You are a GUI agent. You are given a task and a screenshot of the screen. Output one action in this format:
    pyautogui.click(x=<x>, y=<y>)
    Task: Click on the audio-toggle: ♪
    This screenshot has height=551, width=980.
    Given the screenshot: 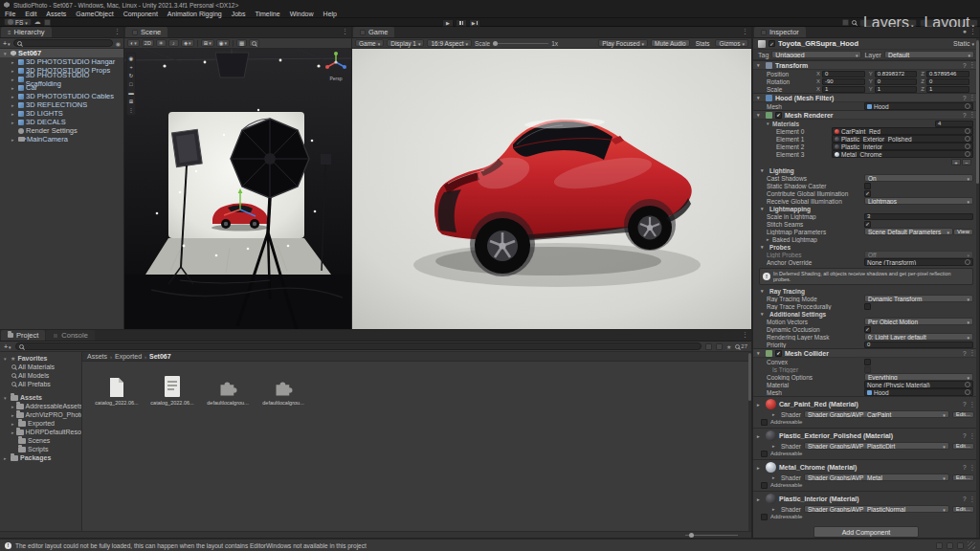 What is the action you would take?
    pyautogui.click(x=174, y=43)
    